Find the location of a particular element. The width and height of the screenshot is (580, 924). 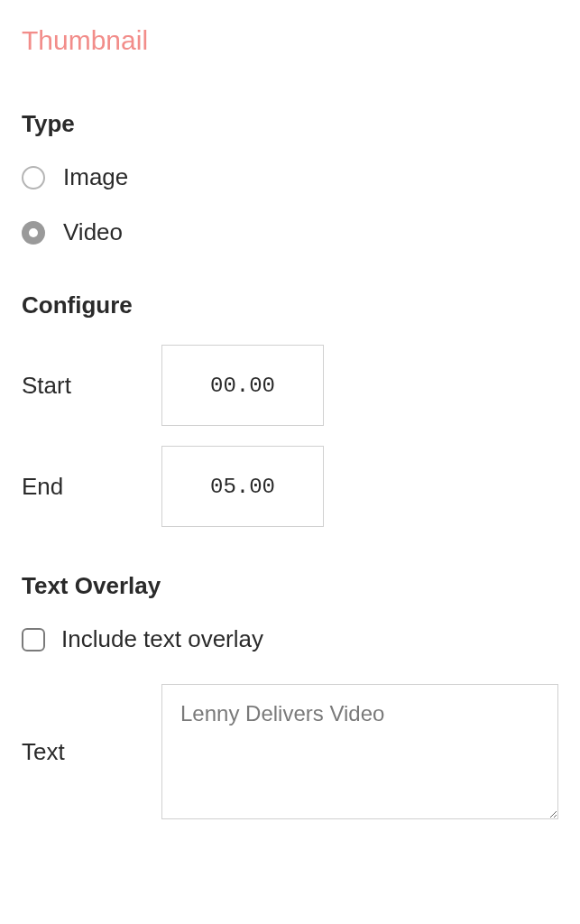

include-overlay-checkbox-row: Include text overlay is located at coordinates (290, 639).